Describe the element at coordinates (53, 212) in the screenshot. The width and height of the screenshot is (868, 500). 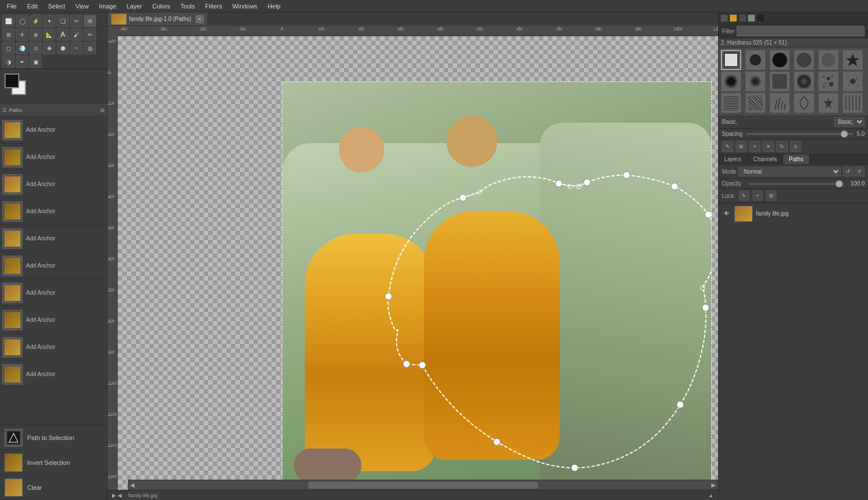
I see `path-item-4: Add Anchor` at that location.